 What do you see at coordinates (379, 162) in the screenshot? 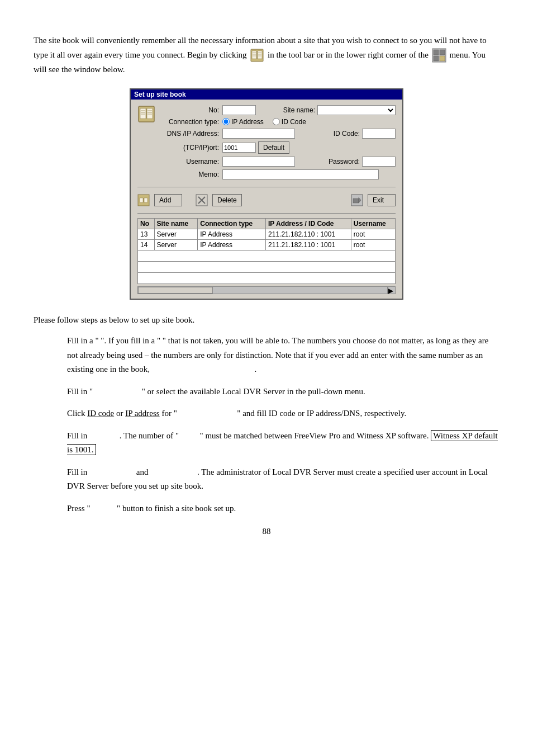
I see `password-input` at bounding box center [379, 162].